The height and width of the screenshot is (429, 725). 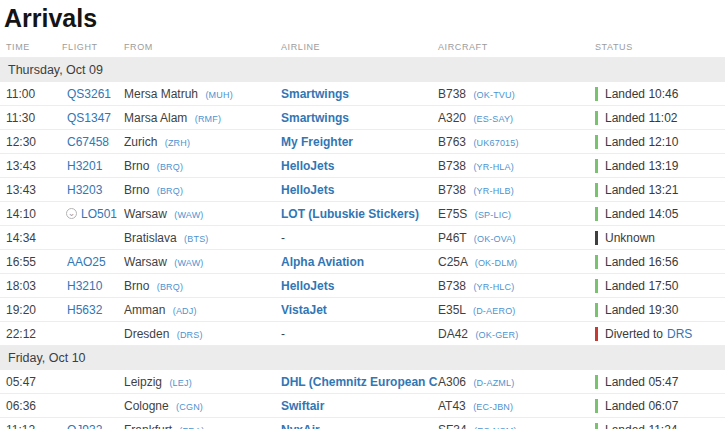 What do you see at coordinates (196, 239) in the screenshot?
I see `origin-airport-code-link: (BTS)` at bounding box center [196, 239].